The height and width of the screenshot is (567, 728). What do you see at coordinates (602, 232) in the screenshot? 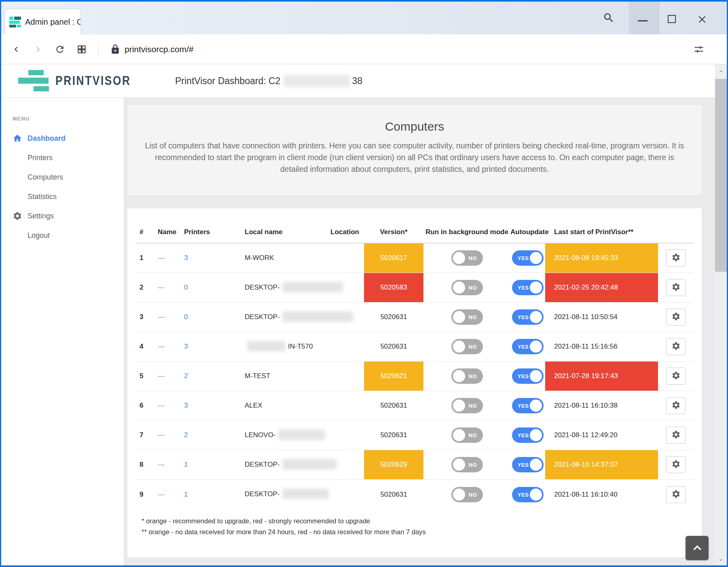
I see `column-header-last-start: Last start of PrintVisor**` at bounding box center [602, 232].